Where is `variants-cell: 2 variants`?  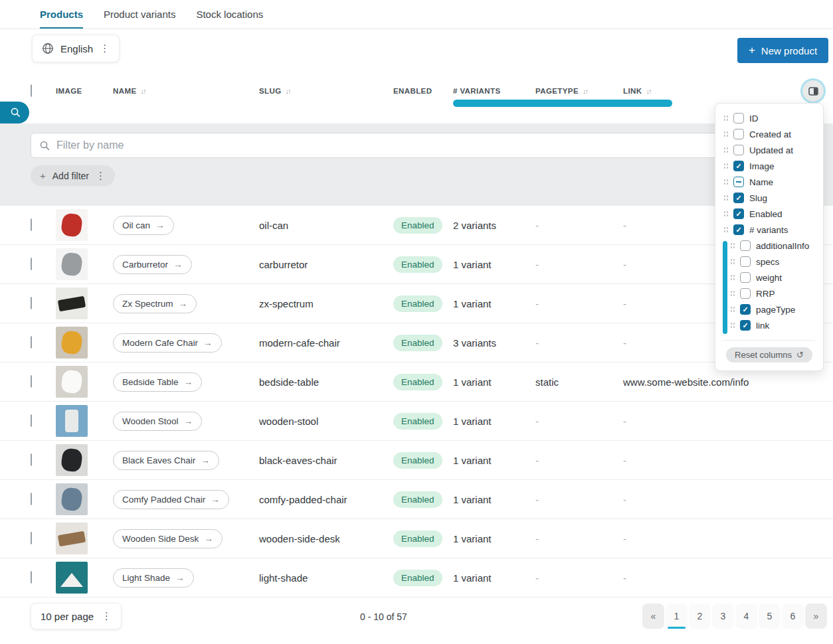
variants-cell: 2 variants is located at coordinates (494, 226).